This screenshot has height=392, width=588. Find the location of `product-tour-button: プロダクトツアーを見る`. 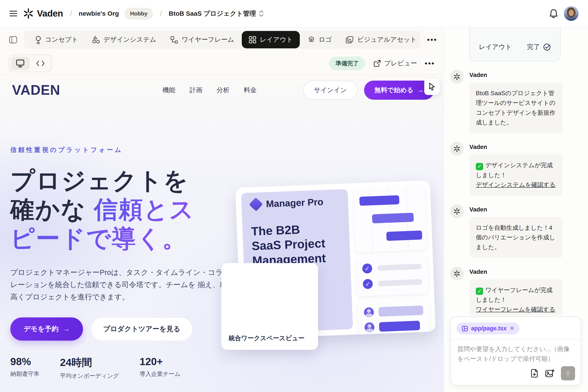

product-tour-button: プロダクトツアーを見る is located at coordinates (142, 329).